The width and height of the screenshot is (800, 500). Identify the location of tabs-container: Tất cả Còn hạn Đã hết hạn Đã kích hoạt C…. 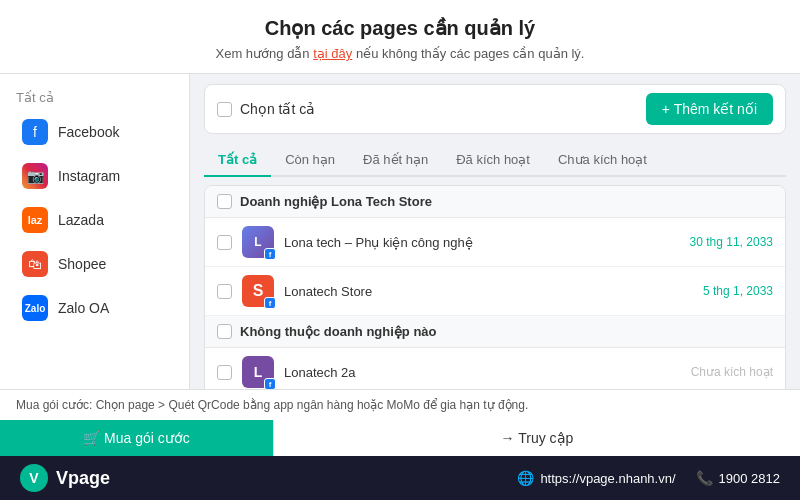
(495, 160).